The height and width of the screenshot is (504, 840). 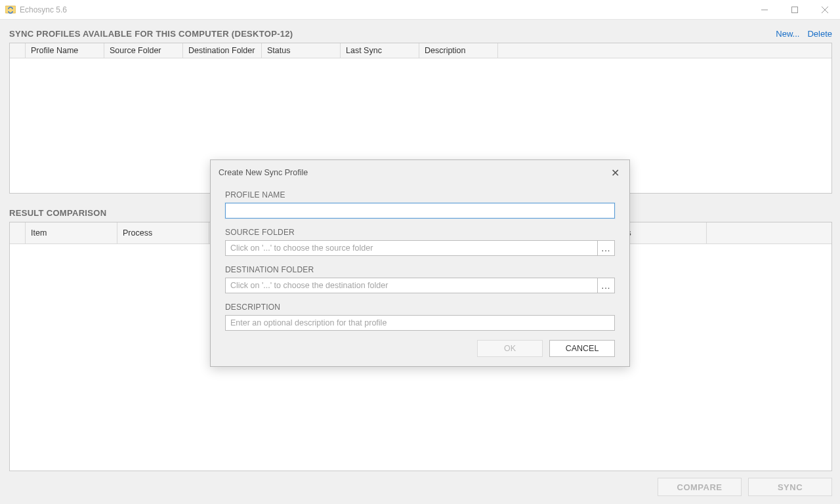 I want to click on profile-name-input, so click(x=420, y=211).